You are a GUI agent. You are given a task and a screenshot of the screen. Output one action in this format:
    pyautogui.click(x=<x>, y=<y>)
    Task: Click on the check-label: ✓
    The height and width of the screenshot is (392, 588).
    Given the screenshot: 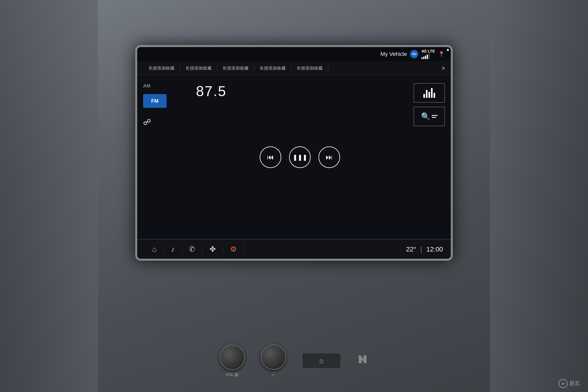 What is the action you would take?
    pyautogui.click(x=274, y=374)
    